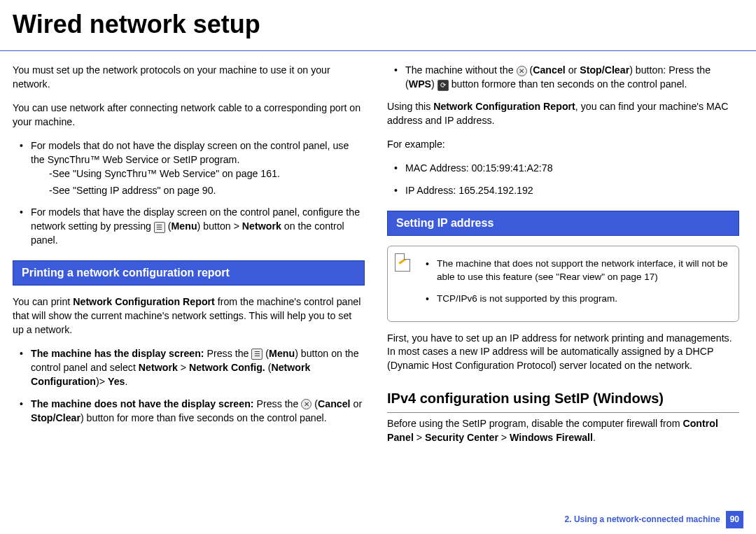  Describe the element at coordinates (563, 284) in the screenshot. I see `note-box: The machine that does not support the ne…` at that location.